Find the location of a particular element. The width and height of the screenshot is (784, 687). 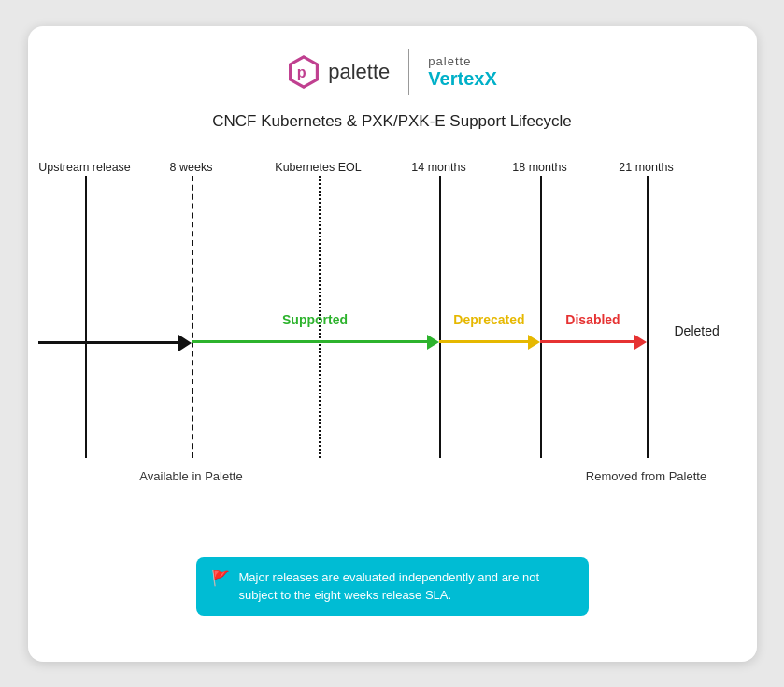

info-box: 🚩 Major releases are evaluated independe… is located at coordinates (392, 587).